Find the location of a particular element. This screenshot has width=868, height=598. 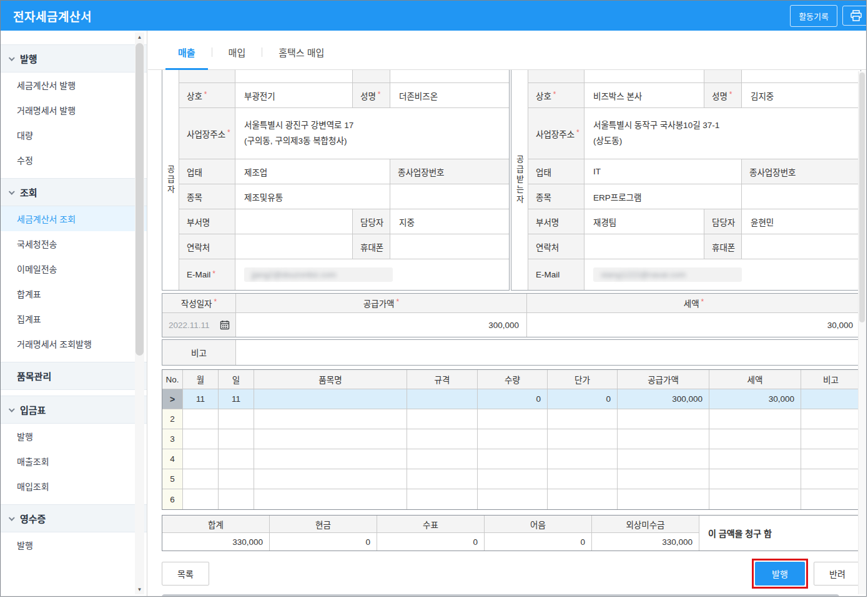

sidebar-item-receipt-issue: 발행 is located at coordinates (74, 545).